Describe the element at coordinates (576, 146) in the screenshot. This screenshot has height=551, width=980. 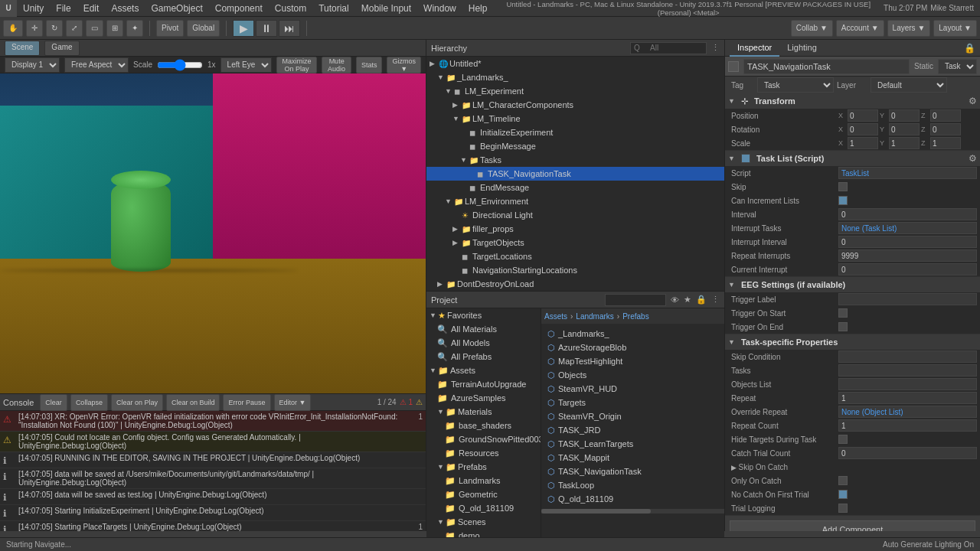
I see `tree-item-begin-msg: ◼ BeginMessage` at that location.